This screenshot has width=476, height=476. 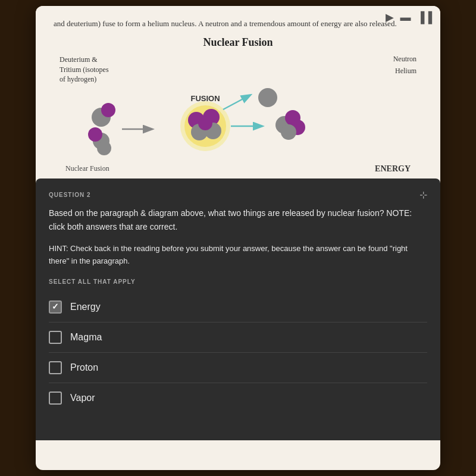 What do you see at coordinates (55, 398) in the screenshot?
I see `checkbox-vapor` at bounding box center [55, 398].